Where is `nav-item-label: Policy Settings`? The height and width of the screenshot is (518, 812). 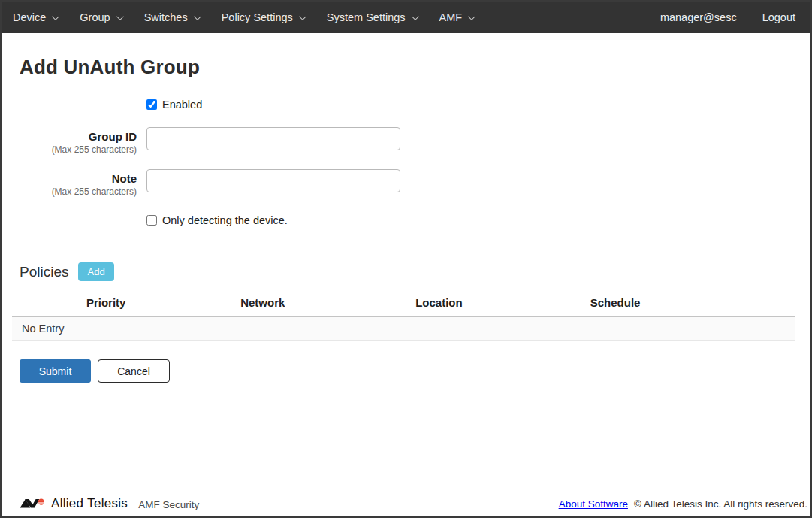 nav-item-label: Policy Settings is located at coordinates (257, 17).